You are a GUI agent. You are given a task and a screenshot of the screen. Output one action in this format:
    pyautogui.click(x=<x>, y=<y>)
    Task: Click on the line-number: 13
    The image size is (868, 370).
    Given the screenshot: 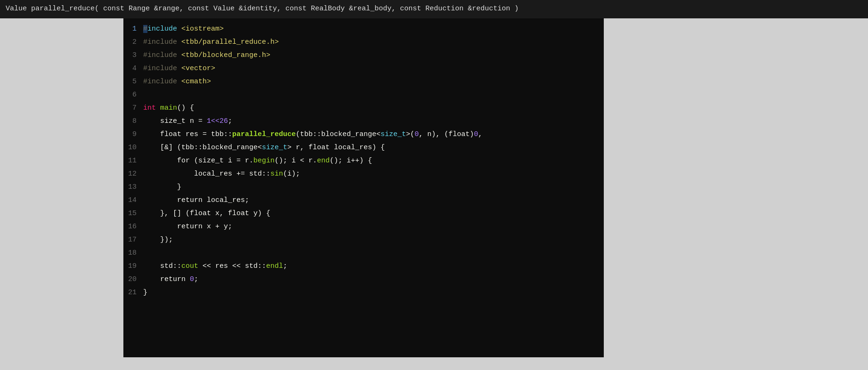 What is the action you would take?
    pyautogui.click(x=133, y=187)
    